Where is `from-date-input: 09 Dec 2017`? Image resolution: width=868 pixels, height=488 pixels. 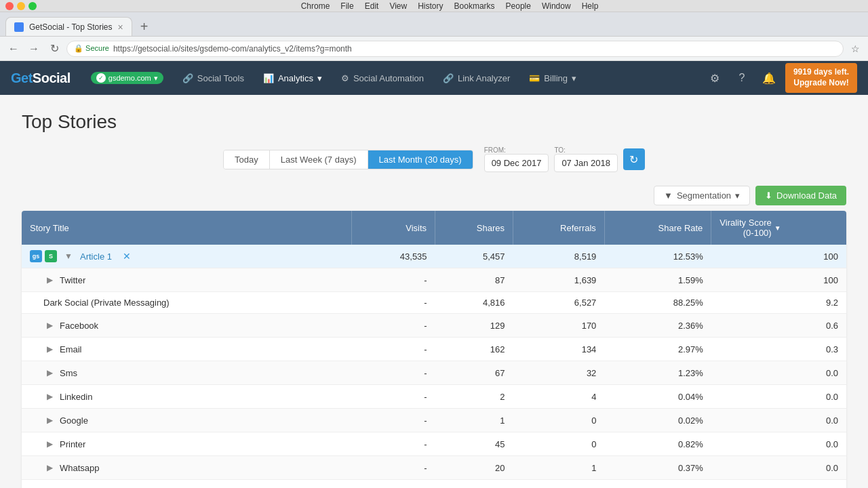
from-date-input: 09 Dec 2017 is located at coordinates (517, 163).